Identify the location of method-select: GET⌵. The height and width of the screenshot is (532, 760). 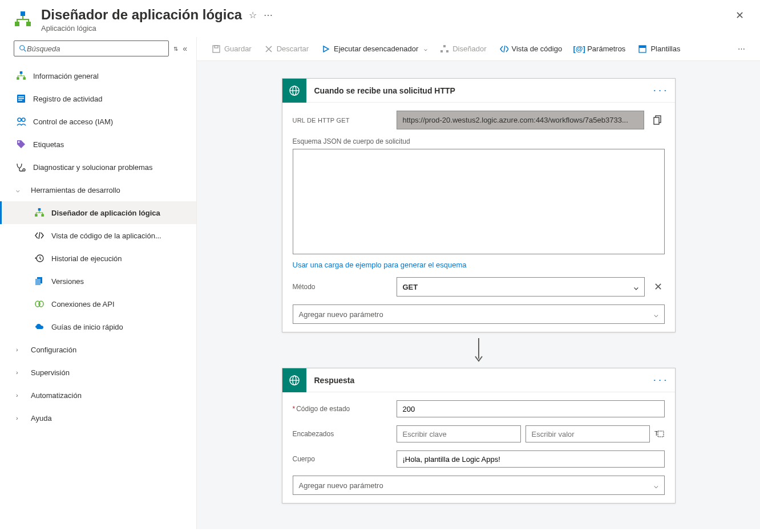
(520, 287).